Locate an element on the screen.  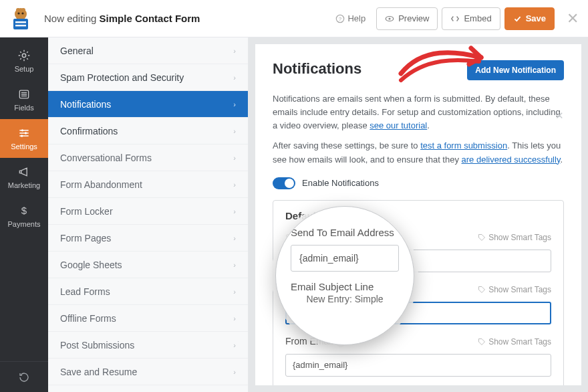
history-icon is located at coordinates (24, 377).